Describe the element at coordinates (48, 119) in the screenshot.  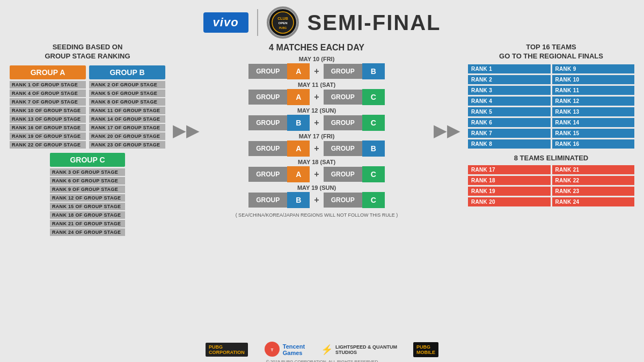
I see `group-a-rank-item: RANK 13 OF GROUP STAGE` at that location.